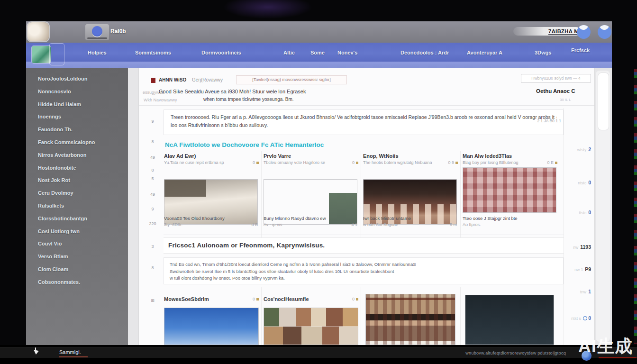 The width and height of the screenshot is (637, 364). Describe the element at coordinates (311, 193) in the screenshot. I see `content-card: Prvlo Varre Tbcleu ornuany vcte Hagrloro…` at that location.